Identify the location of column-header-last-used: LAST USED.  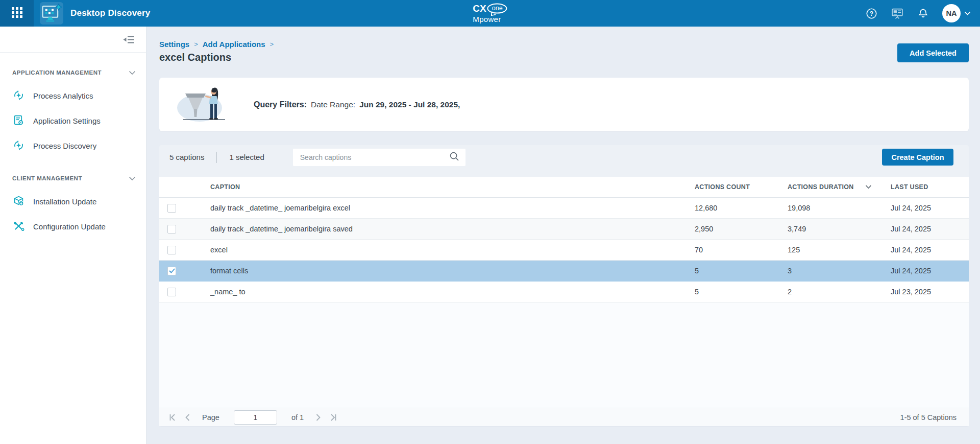
(930, 187).